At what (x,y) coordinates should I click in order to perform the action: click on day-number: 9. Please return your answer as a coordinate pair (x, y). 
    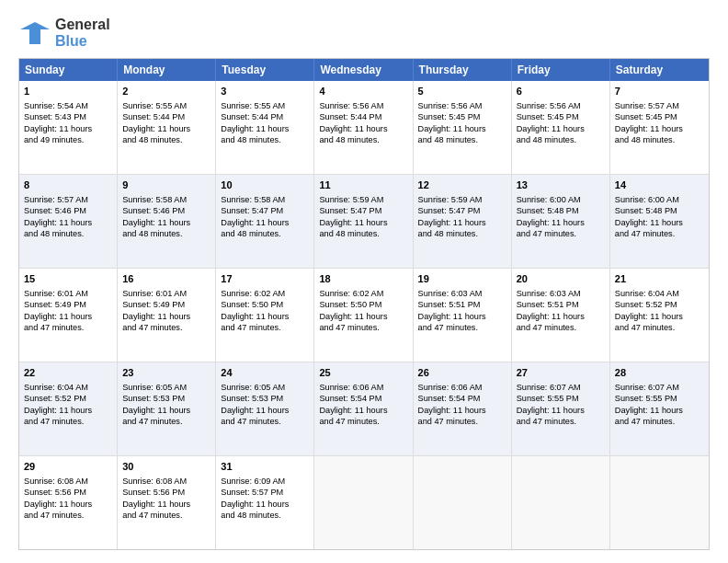
    Looking at the image, I should click on (166, 186).